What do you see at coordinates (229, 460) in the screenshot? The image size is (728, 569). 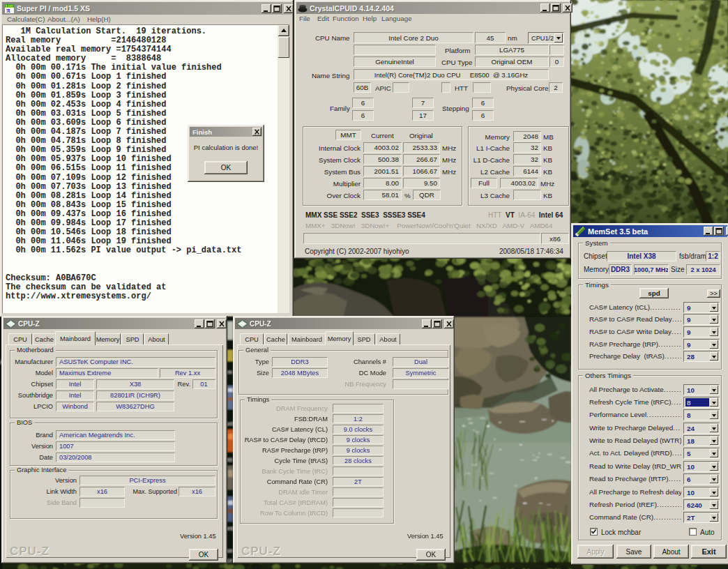 I see `svg-text: XI` at bounding box center [229, 460].